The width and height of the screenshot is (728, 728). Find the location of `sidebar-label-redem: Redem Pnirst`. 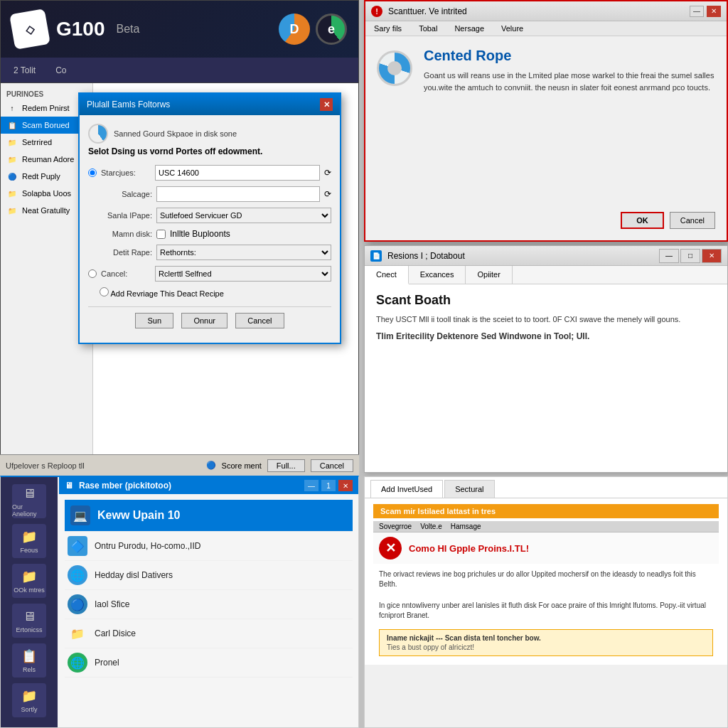

sidebar-label-redem: Redem Pnirst is located at coordinates (46, 108).